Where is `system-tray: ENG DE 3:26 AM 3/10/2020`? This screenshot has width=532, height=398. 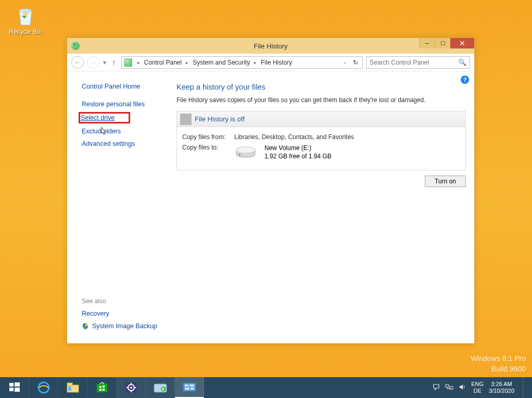 system-tray: ENG DE 3:26 AM 3/10/2020 is located at coordinates (480, 388).